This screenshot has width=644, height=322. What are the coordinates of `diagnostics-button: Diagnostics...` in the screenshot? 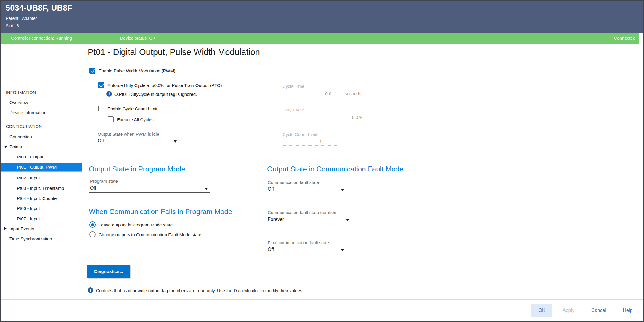 It's located at (109, 271).